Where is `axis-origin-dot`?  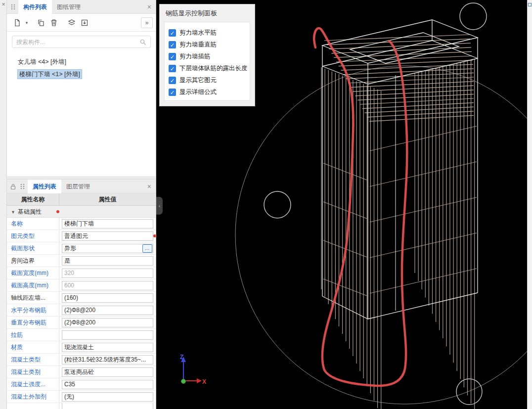 axis-origin-dot is located at coordinates (184, 382).